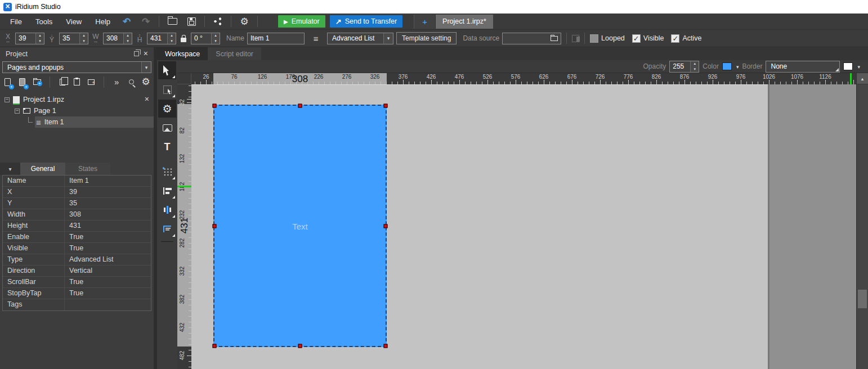 This screenshot has width=868, height=369. Describe the element at coordinates (167, 147) in the screenshot. I see `text-tool-button` at that location.